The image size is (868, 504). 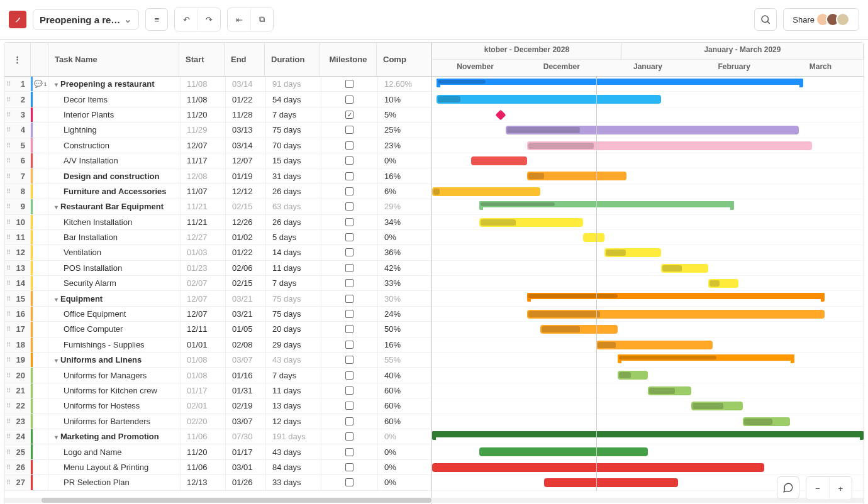 What do you see at coordinates (114, 99) in the screenshot?
I see `task-name: Decor Items` at bounding box center [114, 99].